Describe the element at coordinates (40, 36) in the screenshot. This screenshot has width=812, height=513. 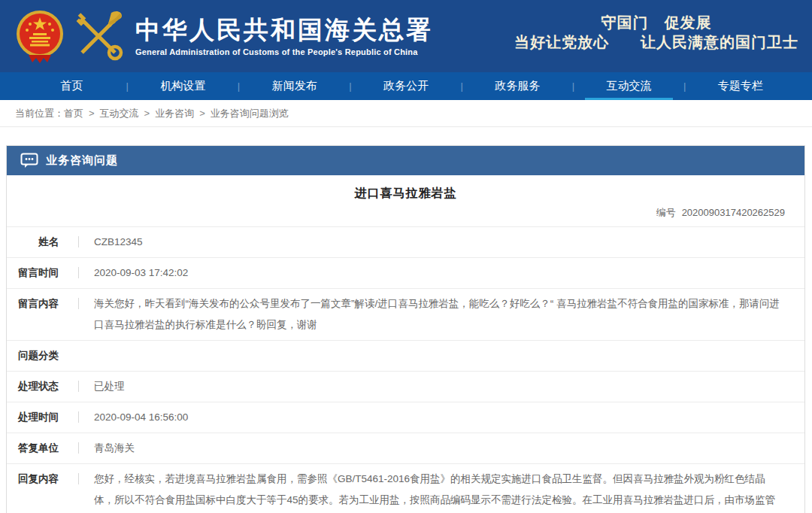
I see `national-emblem-icon` at that location.